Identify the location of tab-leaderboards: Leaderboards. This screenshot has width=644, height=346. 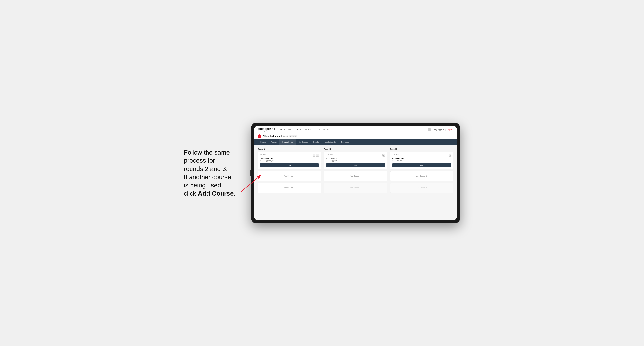
(330, 142).